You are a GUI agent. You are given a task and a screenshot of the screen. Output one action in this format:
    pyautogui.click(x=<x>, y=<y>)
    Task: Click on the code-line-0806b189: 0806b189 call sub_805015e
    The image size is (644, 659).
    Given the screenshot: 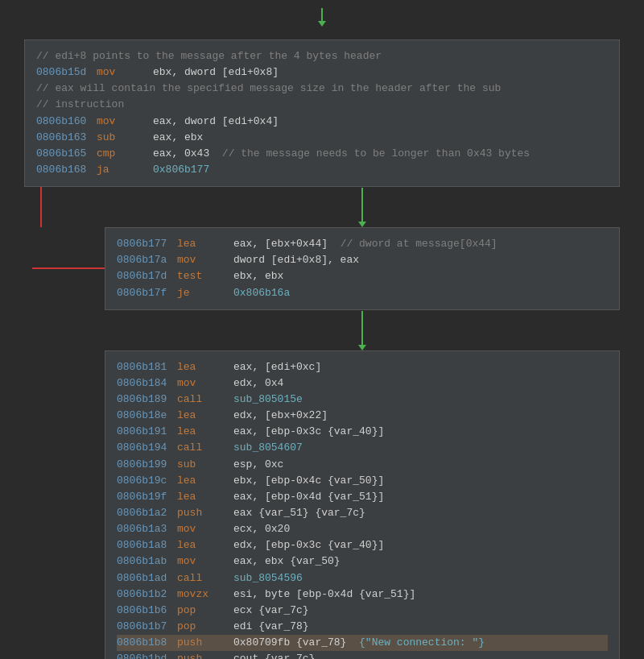 What is the action you would take?
    pyautogui.click(x=362, y=400)
    